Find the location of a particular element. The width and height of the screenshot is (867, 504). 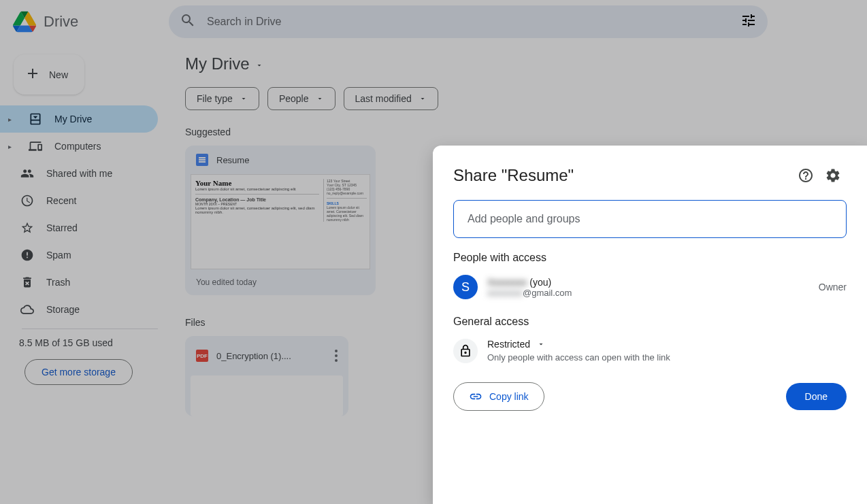

link-icon is located at coordinates (476, 397).